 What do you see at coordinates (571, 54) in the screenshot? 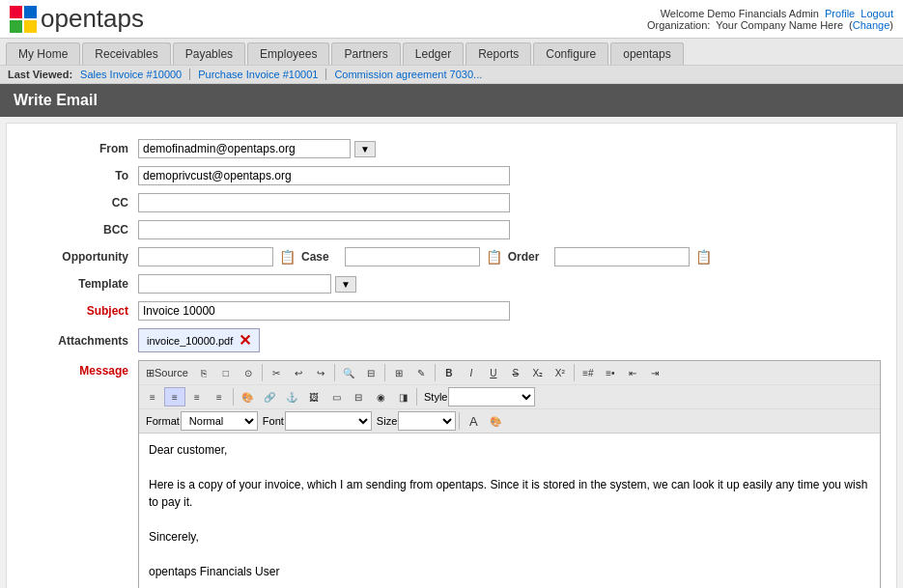
I see `nav-item-configure: Configure` at bounding box center [571, 54].